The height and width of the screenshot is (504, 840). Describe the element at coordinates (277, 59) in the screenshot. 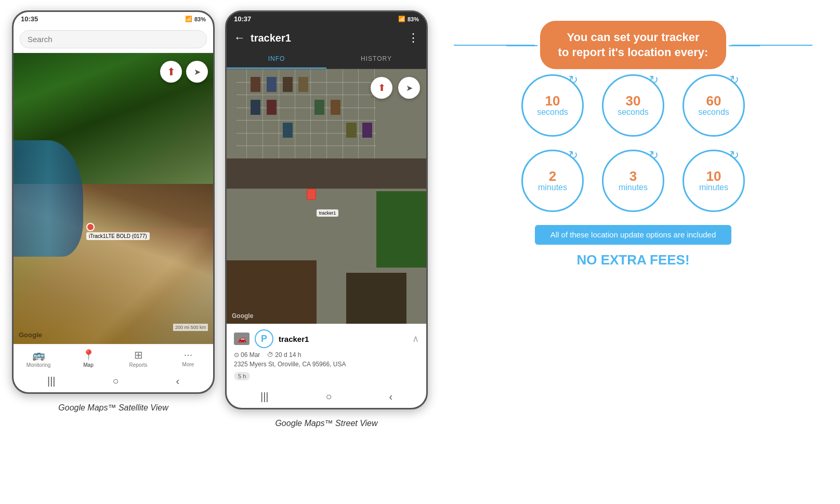

I see `tab-info: INFO` at that location.